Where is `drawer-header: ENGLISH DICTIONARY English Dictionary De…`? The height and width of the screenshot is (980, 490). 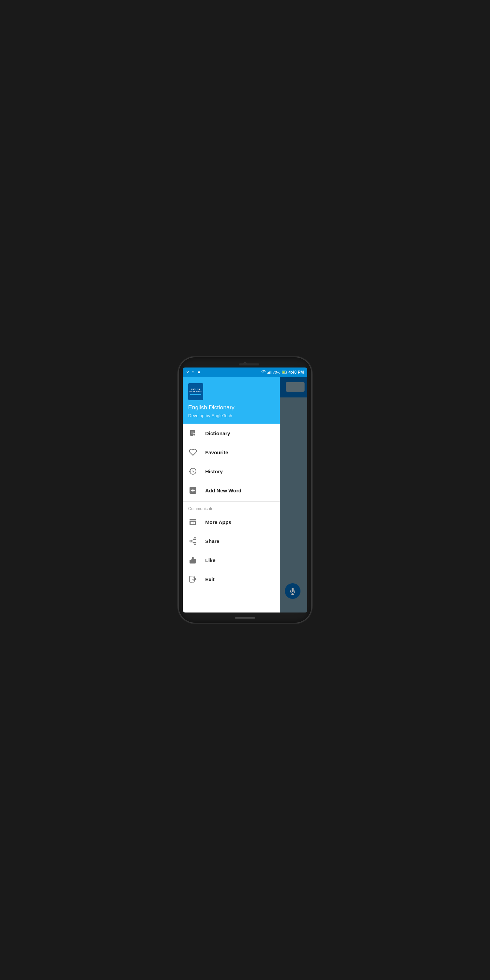
drawer-header: ENGLISH DICTIONARY English Dictionary De… is located at coordinates (231, 400).